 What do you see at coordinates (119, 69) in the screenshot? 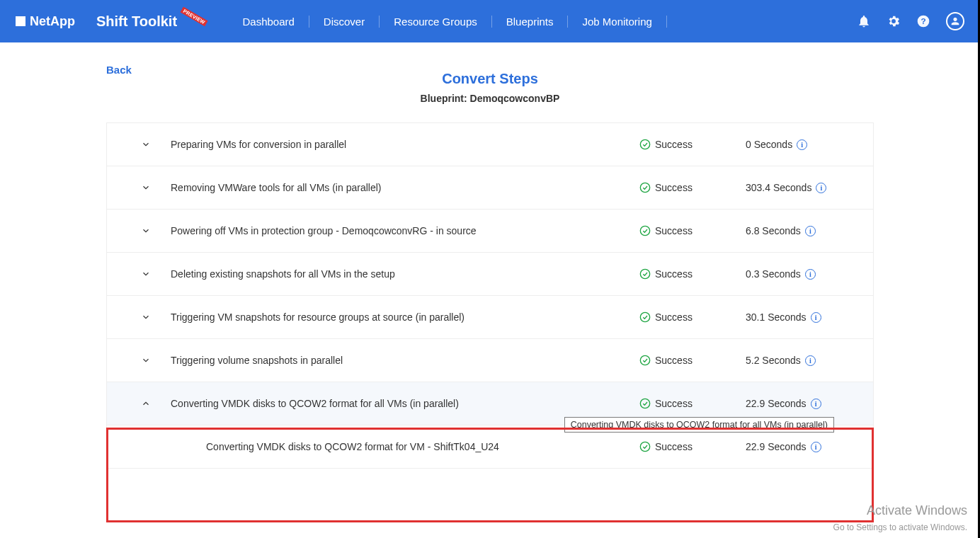
I see `back-link: Back` at bounding box center [119, 69].